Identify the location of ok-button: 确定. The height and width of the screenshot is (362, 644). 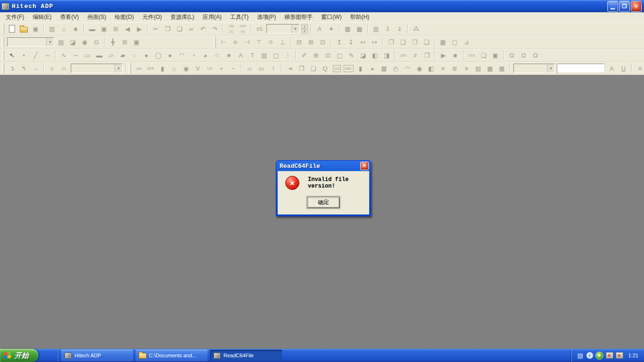
(323, 203).